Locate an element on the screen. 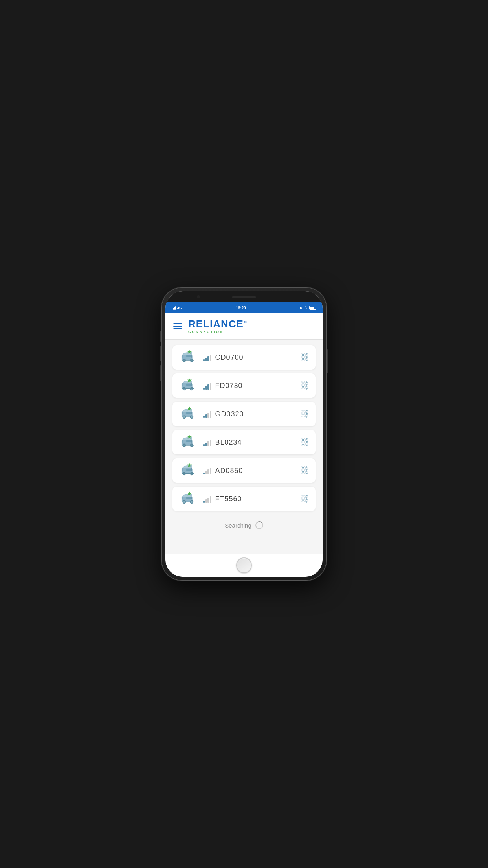  device-name-2: GD0320 is located at coordinates (229, 414).